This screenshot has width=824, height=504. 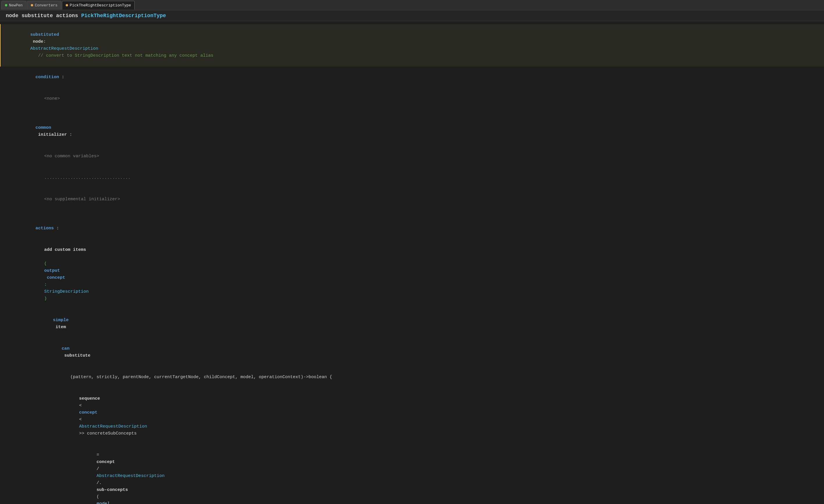 I want to click on kw-actions: actions, so click(x=45, y=229).